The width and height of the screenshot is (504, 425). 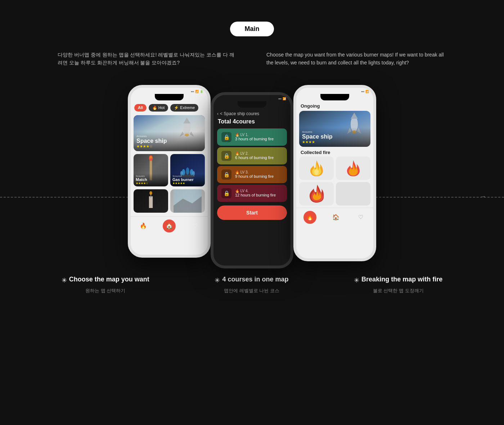 I want to click on phone3-wrapper: ▪▪▪ 📶 Ongoing, so click(x=335, y=173).